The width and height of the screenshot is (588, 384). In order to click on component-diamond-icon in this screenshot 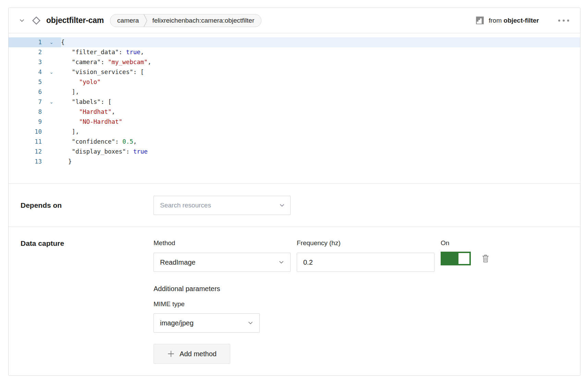, I will do `click(36, 21)`.